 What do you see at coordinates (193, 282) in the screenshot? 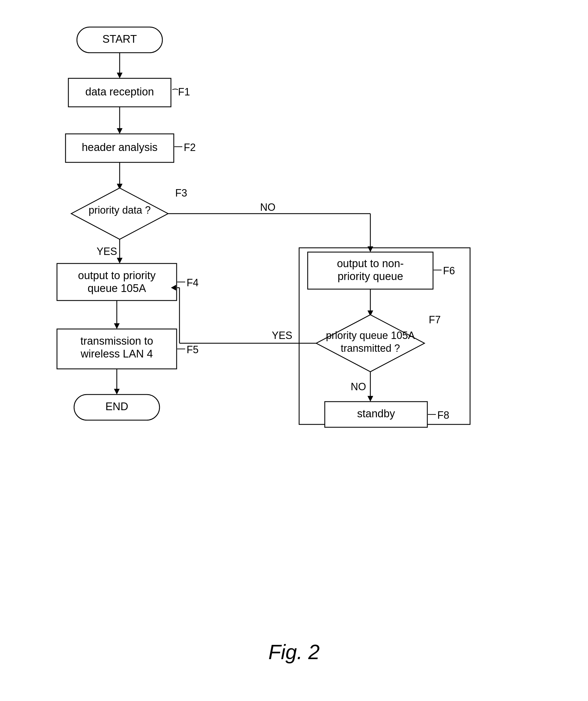
I see `f4-ref: F4` at bounding box center [193, 282].